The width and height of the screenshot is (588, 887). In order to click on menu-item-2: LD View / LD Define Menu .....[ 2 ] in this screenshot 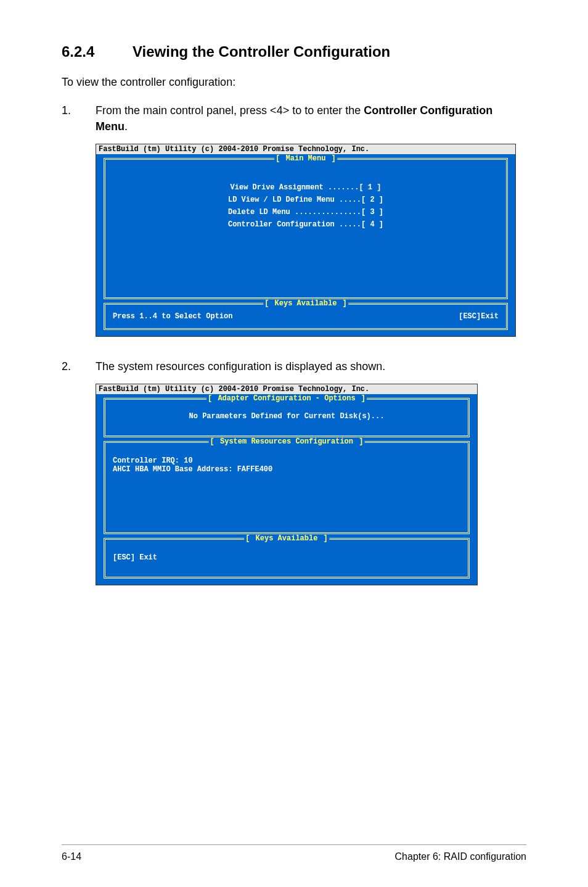, I will do `click(306, 200)`.